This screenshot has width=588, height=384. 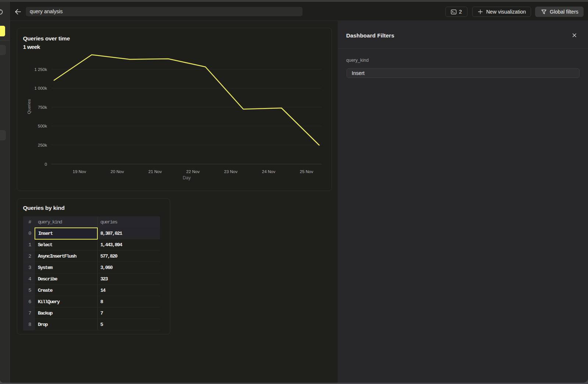 What do you see at coordinates (193, 172) in the screenshot?
I see `svg-text: 22 Nov` at bounding box center [193, 172].